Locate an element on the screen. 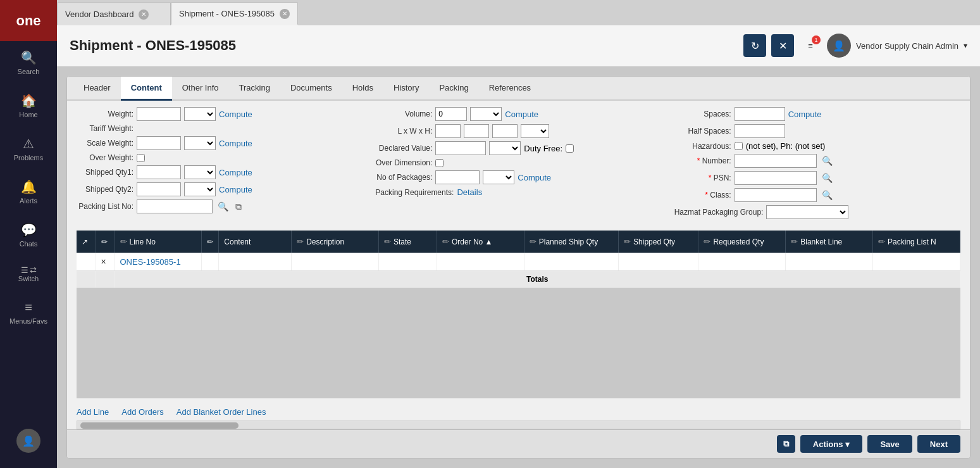 This screenshot has width=980, height=468. volume-input is located at coordinates (451, 114).